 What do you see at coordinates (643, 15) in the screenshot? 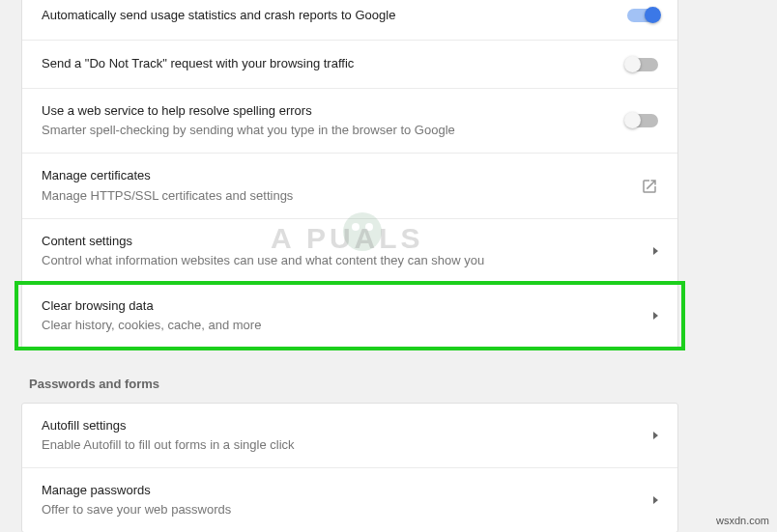
I see `usage-statistics-toggle` at bounding box center [643, 15].